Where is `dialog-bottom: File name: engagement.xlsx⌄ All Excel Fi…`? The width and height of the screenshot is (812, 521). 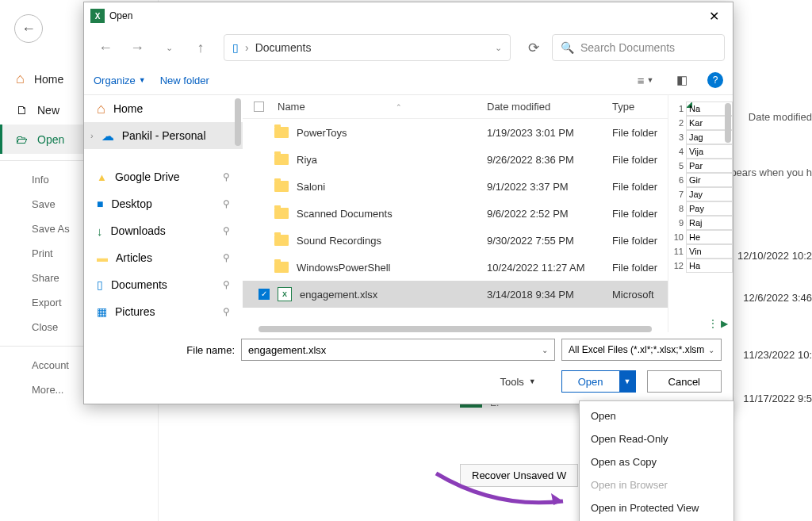 dialog-bottom: File name: engagement.xlsx⌄ All Excel Fi… is located at coordinates (408, 368).